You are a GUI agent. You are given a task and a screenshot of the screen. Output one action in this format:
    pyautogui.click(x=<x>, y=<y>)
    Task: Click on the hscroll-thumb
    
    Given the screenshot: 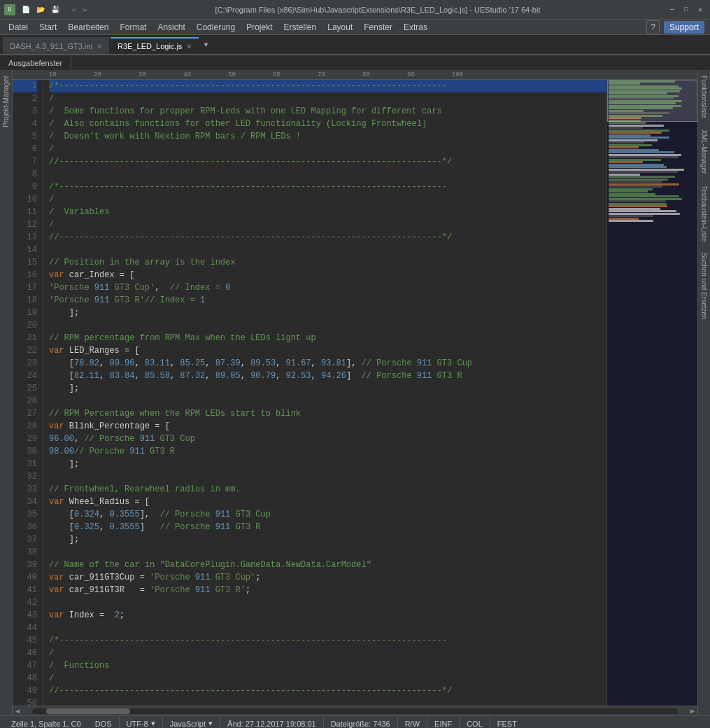 What is the action you would take?
    pyautogui.click(x=88, y=711)
    